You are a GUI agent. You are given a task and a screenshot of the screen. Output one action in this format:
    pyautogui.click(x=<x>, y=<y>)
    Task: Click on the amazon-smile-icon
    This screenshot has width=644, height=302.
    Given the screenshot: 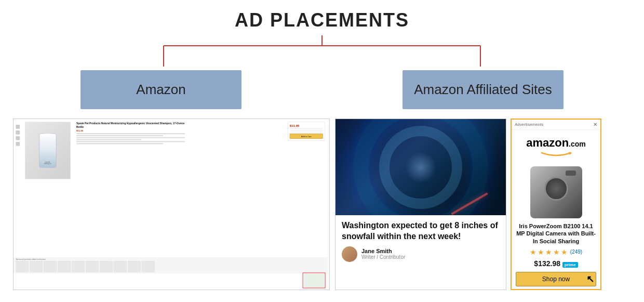 What is the action you would take?
    pyautogui.click(x=556, y=154)
    